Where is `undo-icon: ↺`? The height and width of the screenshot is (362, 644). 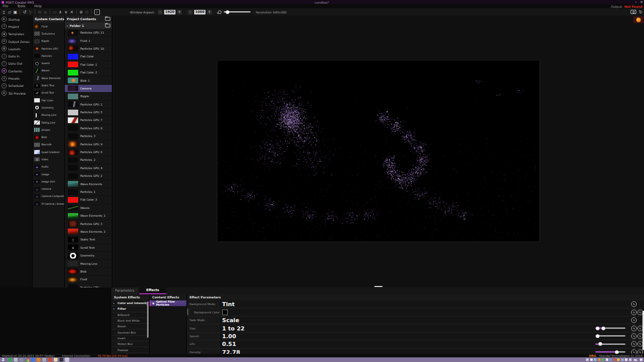
undo-icon: ↺ is located at coordinates (25, 12).